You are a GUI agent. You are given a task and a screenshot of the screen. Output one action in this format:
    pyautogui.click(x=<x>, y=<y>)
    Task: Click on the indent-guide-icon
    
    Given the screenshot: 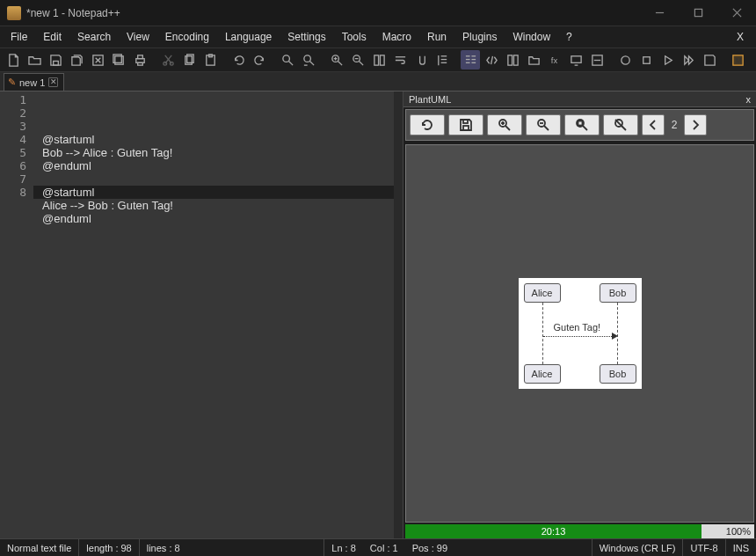 What is the action you would take?
    pyautogui.click(x=442, y=60)
    